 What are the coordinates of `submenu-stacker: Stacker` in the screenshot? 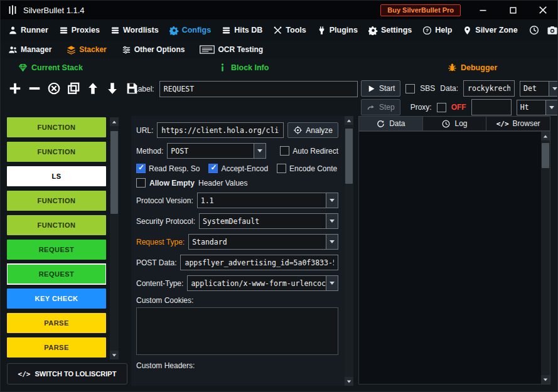 It's located at (87, 50).